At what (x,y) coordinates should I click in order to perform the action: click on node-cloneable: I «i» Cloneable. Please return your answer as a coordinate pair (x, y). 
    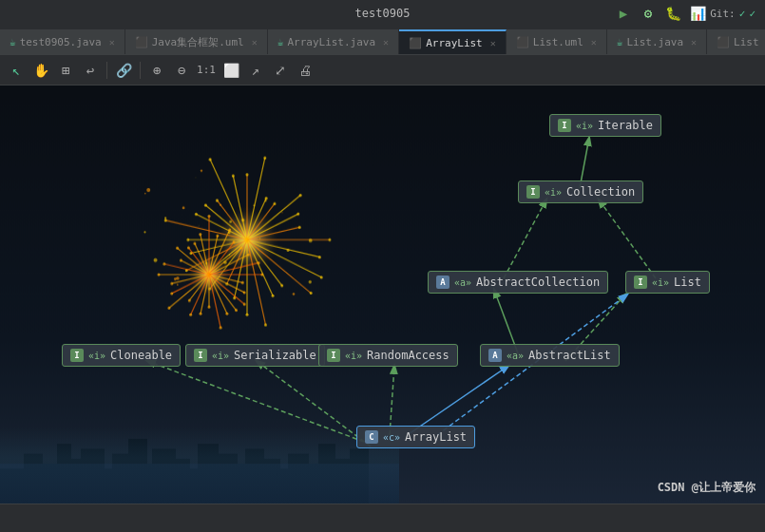
    Looking at the image, I should click on (122, 355).